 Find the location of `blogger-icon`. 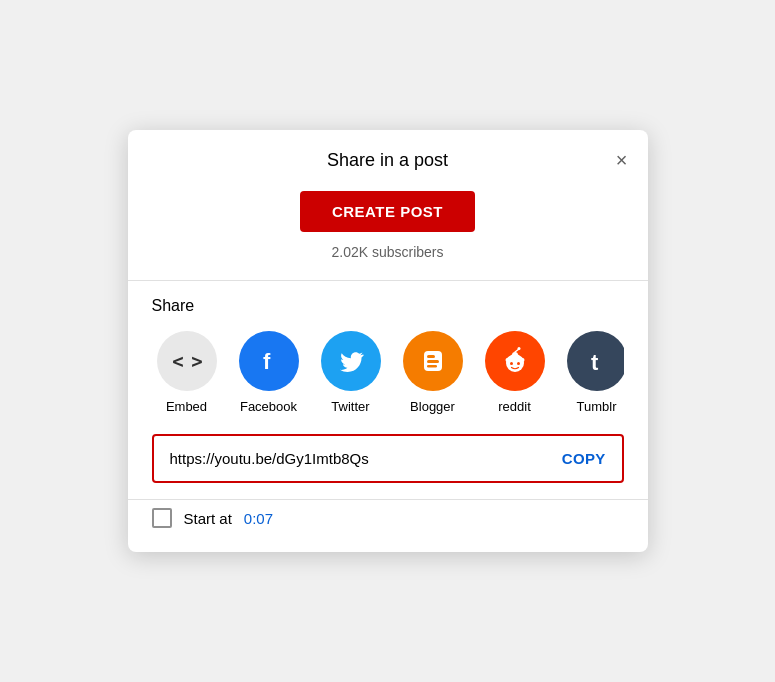

blogger-icon is located at coordinates (433, 361).